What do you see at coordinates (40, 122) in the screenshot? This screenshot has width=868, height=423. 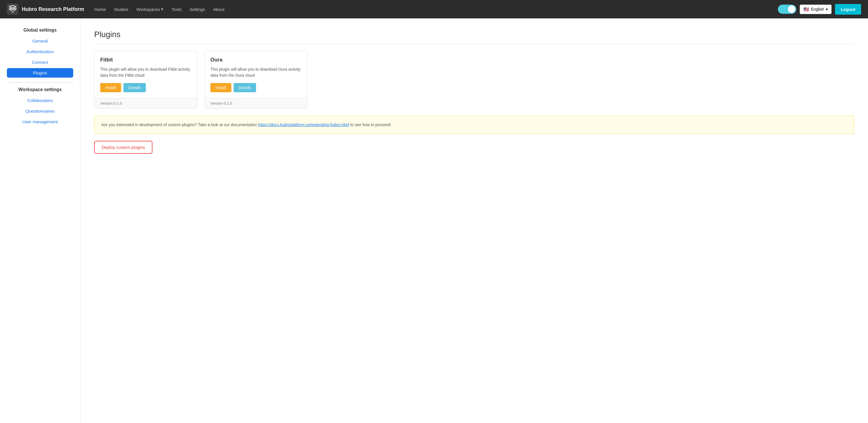 I see `sidebar-item-user-management: User management` at bounding box center [40, 122].